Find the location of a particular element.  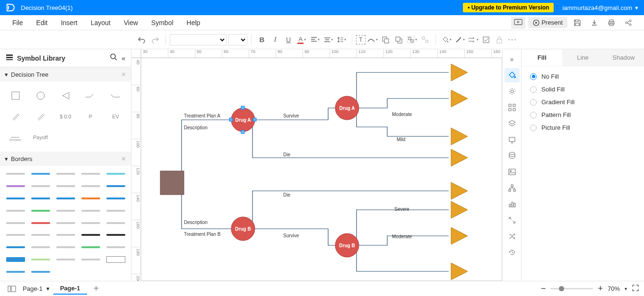

arrows-button: ▾ is located at coordinates (473, 40).